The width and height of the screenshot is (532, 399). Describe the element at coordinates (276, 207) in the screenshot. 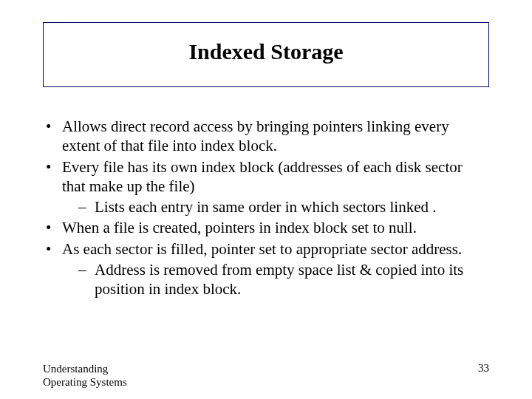

I see `sub-bullet-list: Lists each entry in same order in which …` at that location.